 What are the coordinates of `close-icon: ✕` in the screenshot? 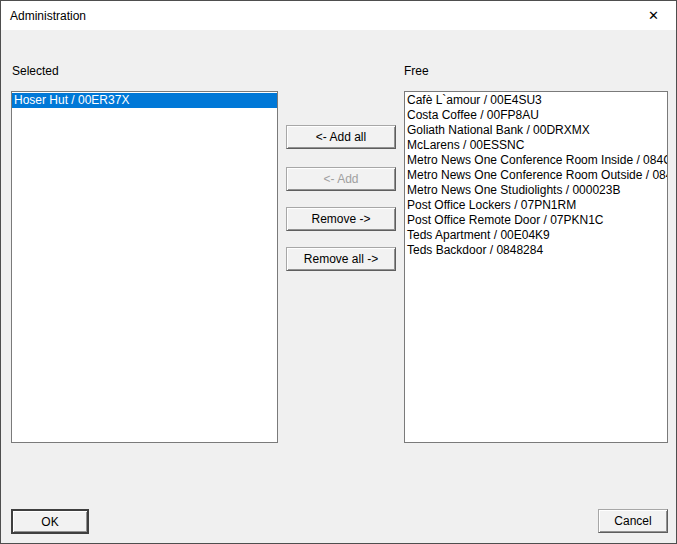 It's located at (654, 16).